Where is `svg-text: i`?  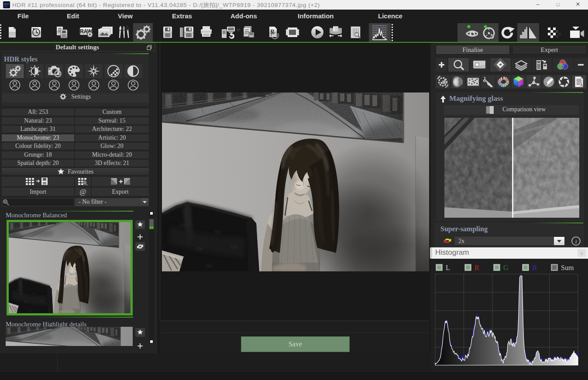
svg-text: i is located at coordinates (576, 242).